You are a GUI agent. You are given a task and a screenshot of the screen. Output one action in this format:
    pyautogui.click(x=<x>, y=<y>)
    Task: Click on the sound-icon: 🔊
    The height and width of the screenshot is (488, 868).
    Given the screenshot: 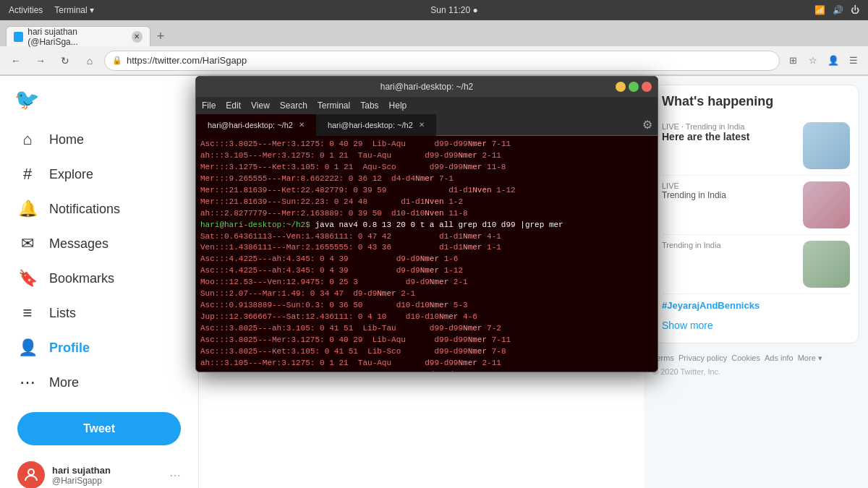 What is the action you would take?
    pyautogui.click(x=838, y=10)
    